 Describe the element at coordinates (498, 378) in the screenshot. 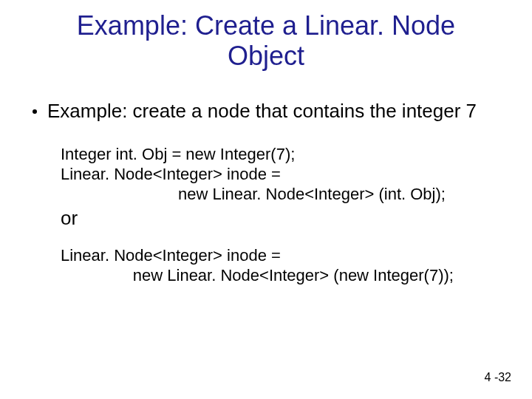

I see `page-number: 4 -32` at that location.